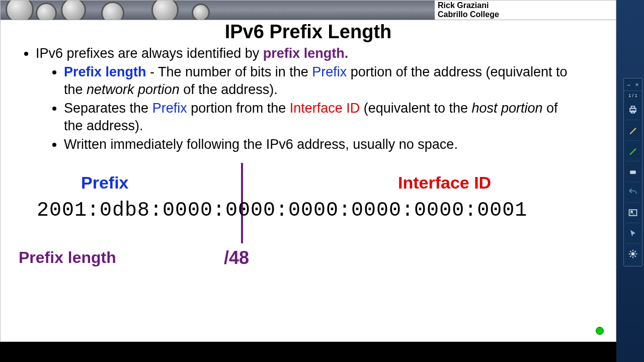 The height and width of the screenshot is (362, 644). What do you see at coordinates (633, 213) in the screenshot?
I see `picture-icon` at bounding box center [633, 213].